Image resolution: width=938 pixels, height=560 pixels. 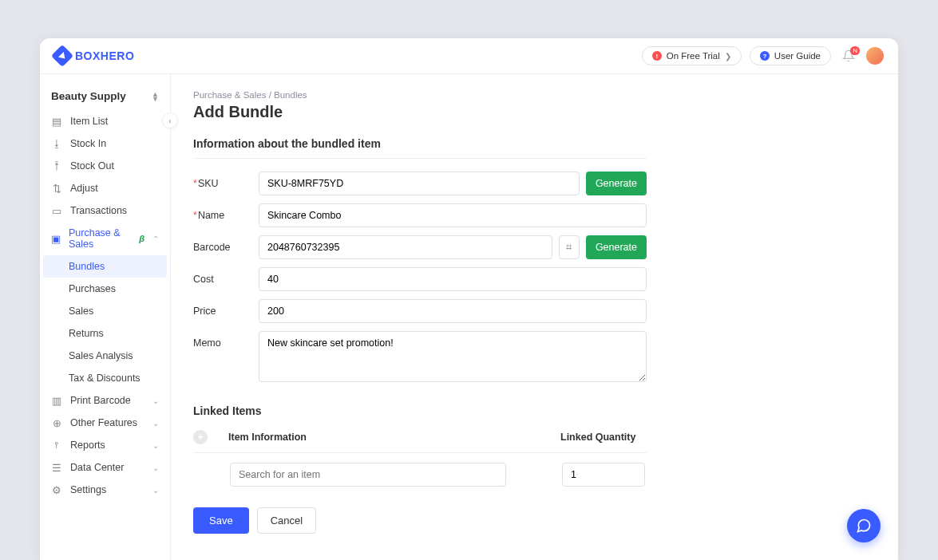 I want to click on gear-icon: ⚙, so click(x=57, y=490).